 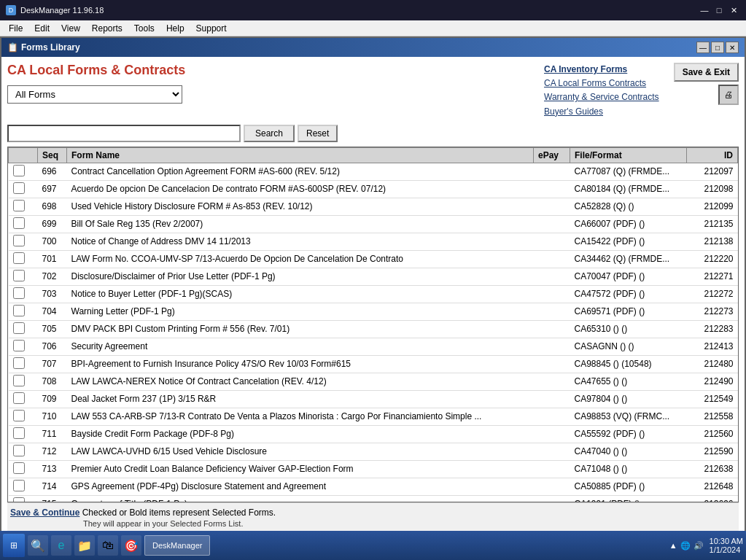 What do you see at coordinates (85, 537) in the screenshot?
I see `taskbar-explorer-icon: 📁` at bounding box center [85, 537].